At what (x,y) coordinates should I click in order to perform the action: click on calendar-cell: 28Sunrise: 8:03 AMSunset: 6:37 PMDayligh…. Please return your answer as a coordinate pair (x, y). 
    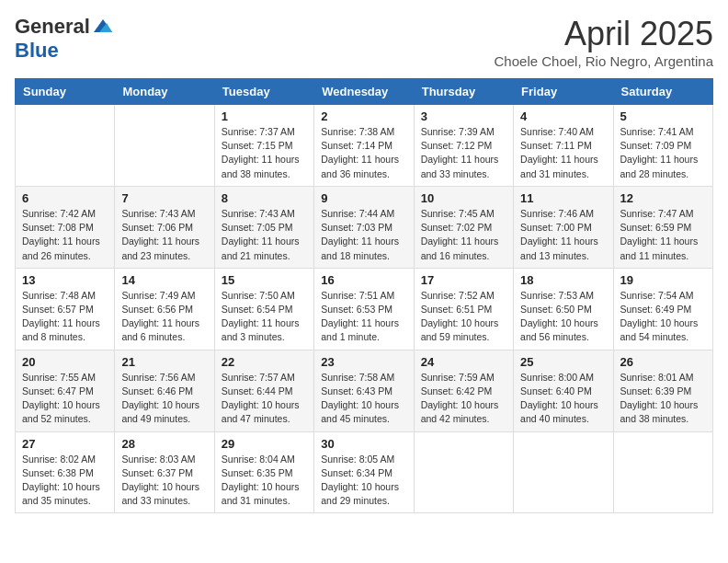
    Looking at the image, I should click on (165, 473).